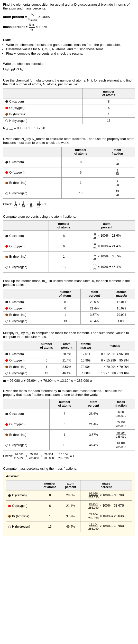 This screenshot has height=644, width=138. Describe the element at coordinates (69, 40) in the screenshot. I see `plan-title: Plan:` at that location.